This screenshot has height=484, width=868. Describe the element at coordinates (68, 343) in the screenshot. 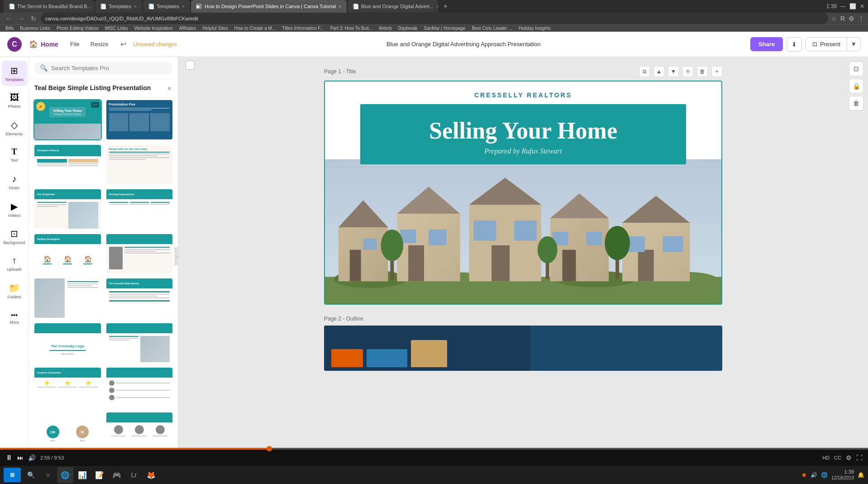

I see `template-card-11: The Cresselly Logo REALTORS` at that location.